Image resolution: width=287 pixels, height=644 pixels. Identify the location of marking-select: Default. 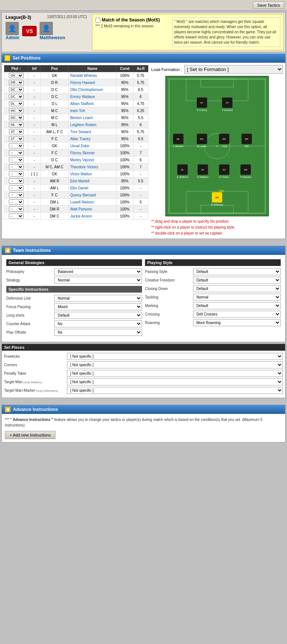
(237, 306).